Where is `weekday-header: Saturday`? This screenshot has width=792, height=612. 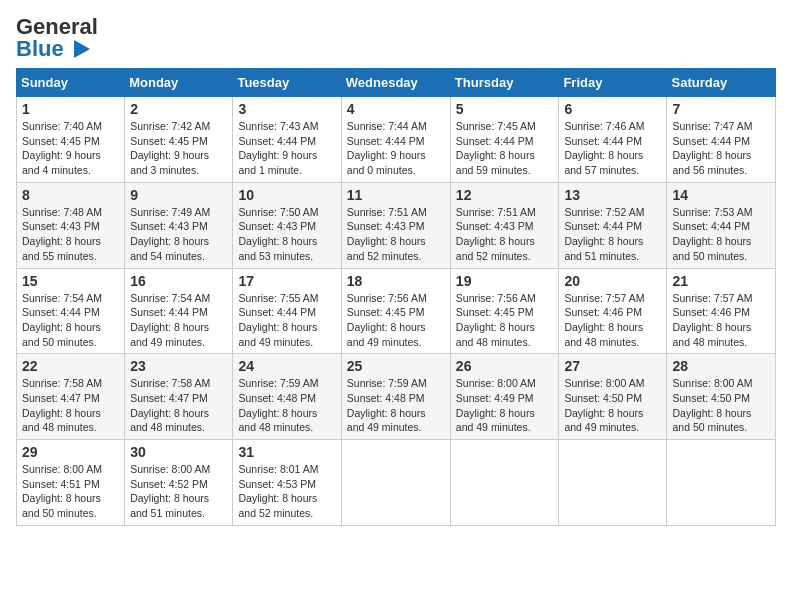 weekday-header: Saturday is located at coordinates (722, 83).